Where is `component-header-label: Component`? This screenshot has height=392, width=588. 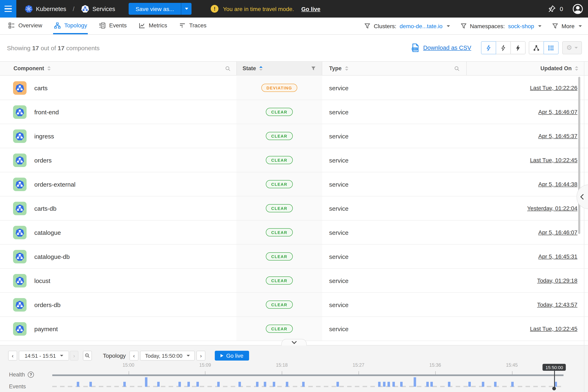
component-header-label: Component is located at coordinates (29, 68).